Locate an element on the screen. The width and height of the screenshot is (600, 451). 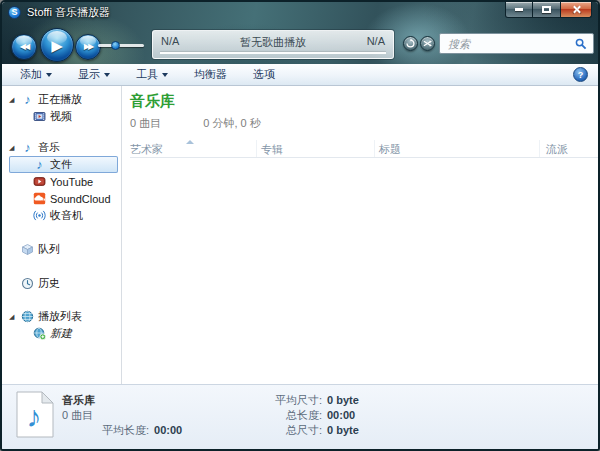
sidebar-item-label: 文件 is located at coordinates (61, 164).